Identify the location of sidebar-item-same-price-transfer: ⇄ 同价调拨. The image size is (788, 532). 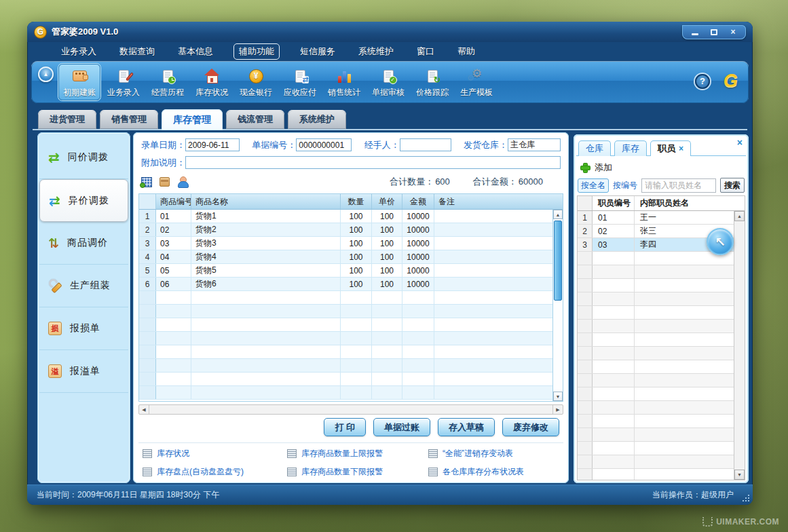
(84, 157).